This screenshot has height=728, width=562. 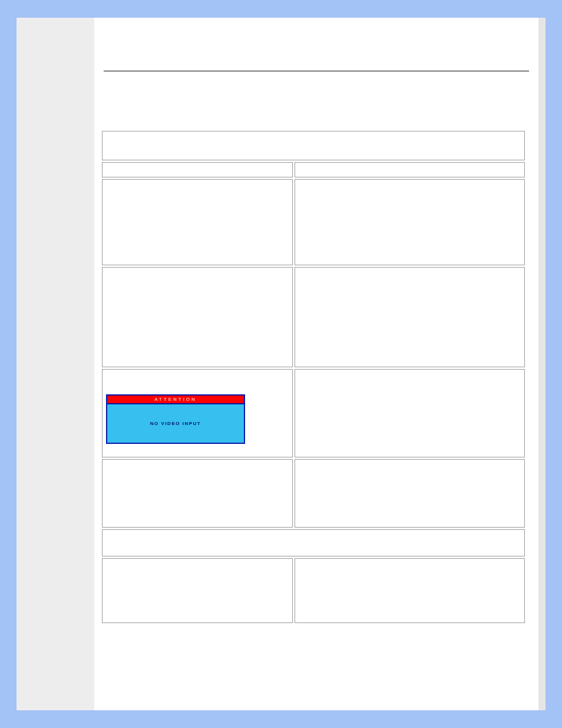 What do you see at coordinates (197, 413) in the screenshot?
I see `table-cell: ATTENTION NO VIDEO INPUT` at bounding box center [197, 413].